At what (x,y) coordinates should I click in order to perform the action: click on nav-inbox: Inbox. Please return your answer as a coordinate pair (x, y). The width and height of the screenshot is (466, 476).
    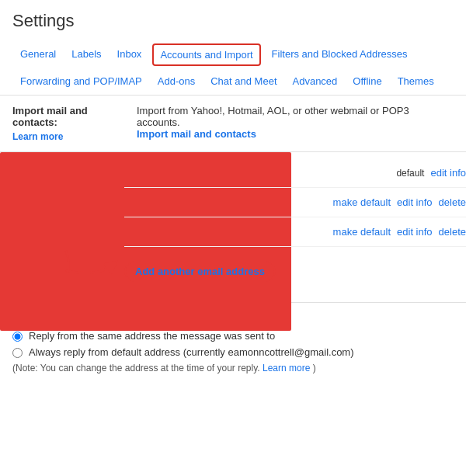
    Looking at the image, I should click on (130, 54).